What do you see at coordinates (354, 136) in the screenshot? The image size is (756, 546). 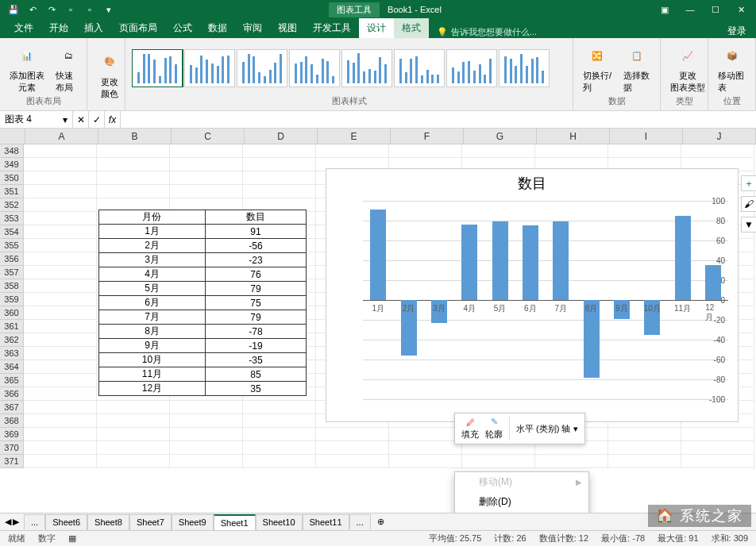 I see `col-header: E` at bounding box center [354, 136].